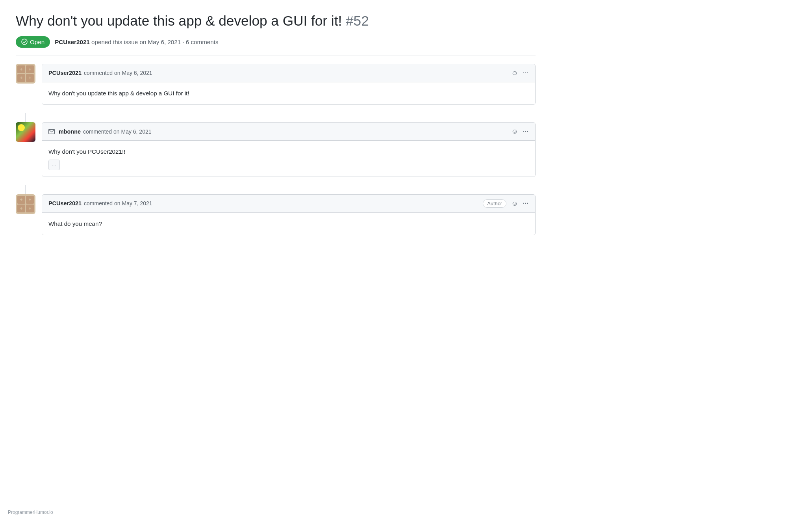 The image size is (812, 519). What do you see at coordinates (289, 73) in the screenshot?
I see `comment-header-1: PCUser2021 commented on May 6, 2021 ☺ ··…` at bounding box center [289, 73].